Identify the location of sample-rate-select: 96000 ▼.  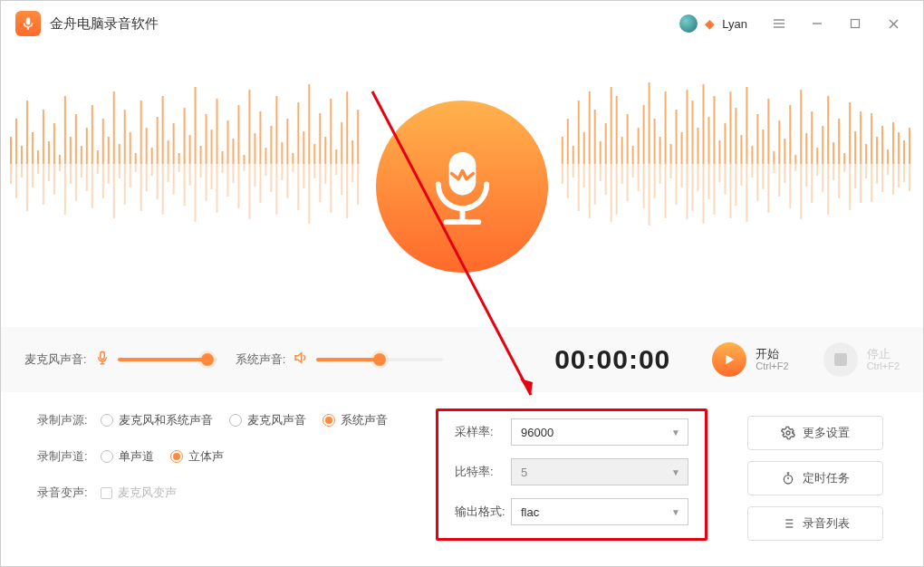
(600, 432).